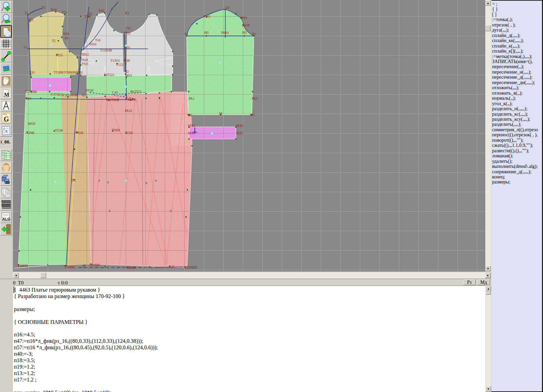 The image size is (543, 392). What do you see at coordinates (132, 100) in the screenshot?
I see `svg-text: РА311` at bounding box center [132, 100].